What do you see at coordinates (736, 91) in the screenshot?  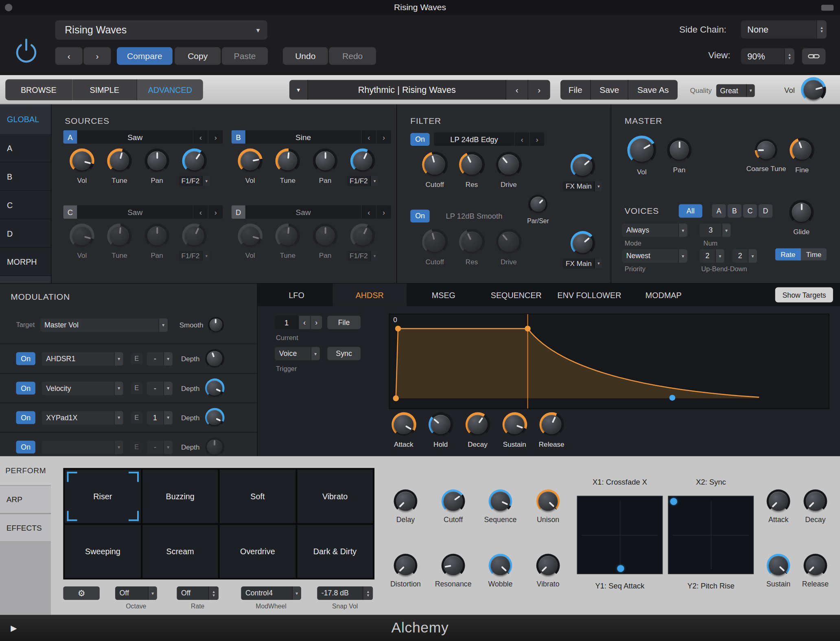 I see `quality-select: Great ▾` at bounding box center [736, 91].